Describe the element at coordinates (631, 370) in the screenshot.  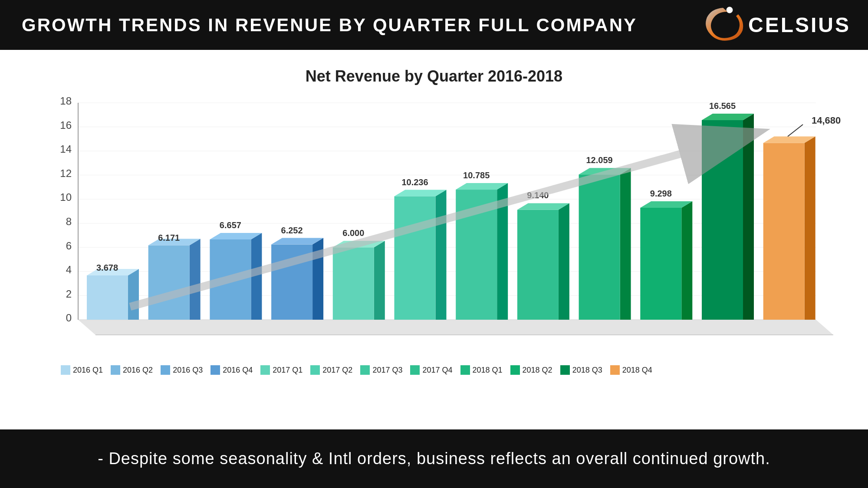
I see `legend-item: 2018 Q4` at that location.